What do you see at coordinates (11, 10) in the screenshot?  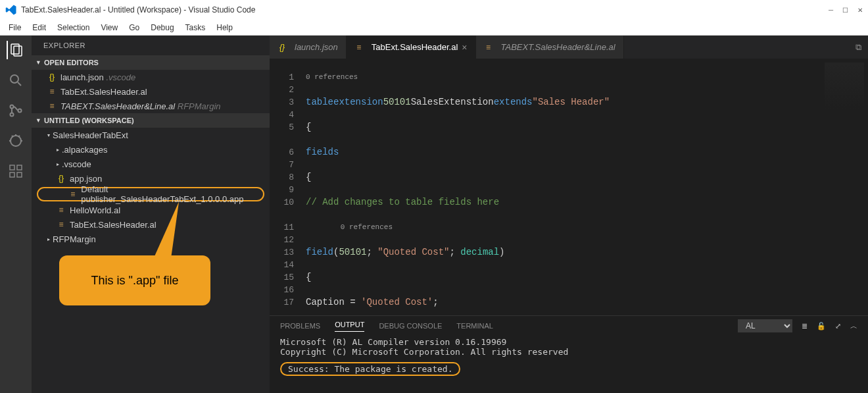 I see `vscode-logo-icon` at bounding box center [11, 10].